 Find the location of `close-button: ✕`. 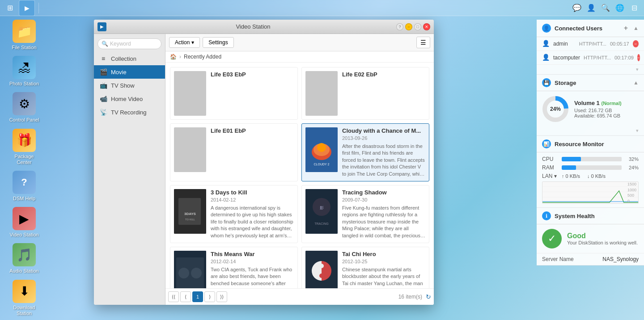

close-button: ✕ is located at coordinates (427, 27).